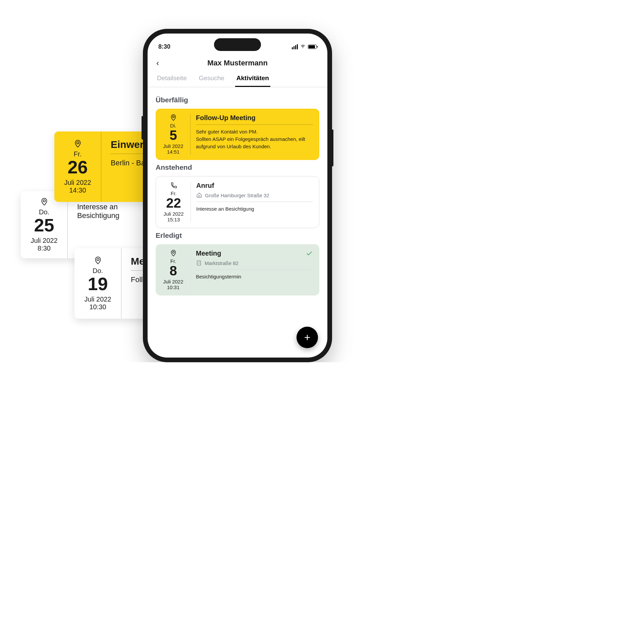 This screenshot has width=644, height=644. Describe the element at coordinates (237, 222) in the screenshot. I see `content: Überfällig Di. 5 Juli 2022 14:51 Follow-…` at that location.